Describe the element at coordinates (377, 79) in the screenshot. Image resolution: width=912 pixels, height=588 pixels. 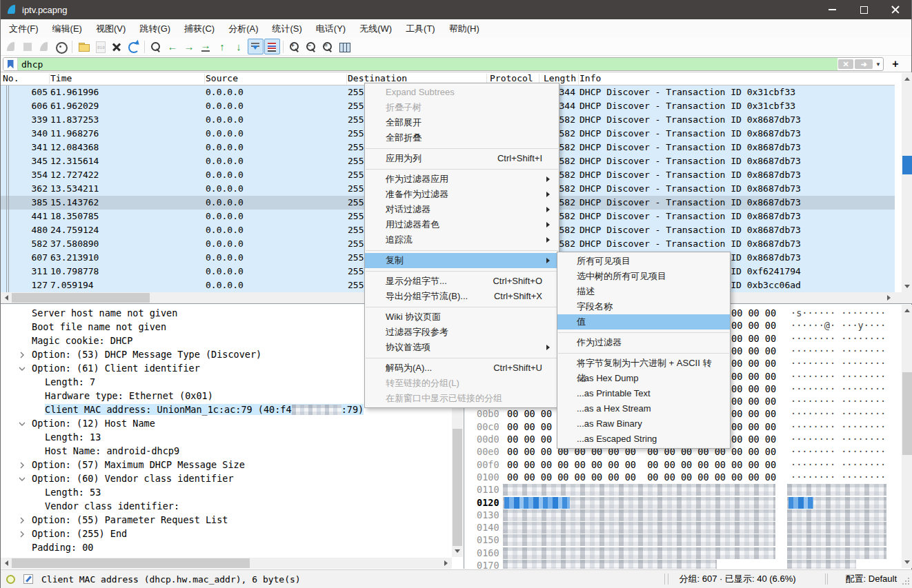
I see `column-header-destination: Destination` at that location.